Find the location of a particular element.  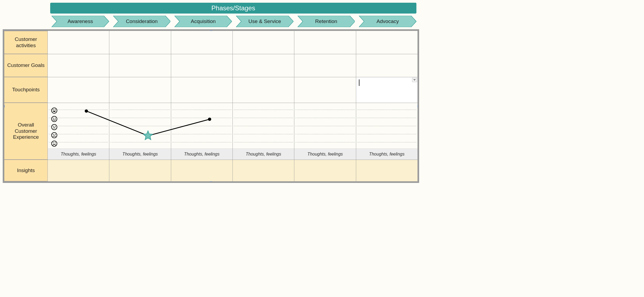

phase-label: Acquisition is located at coordinates (203, 21).